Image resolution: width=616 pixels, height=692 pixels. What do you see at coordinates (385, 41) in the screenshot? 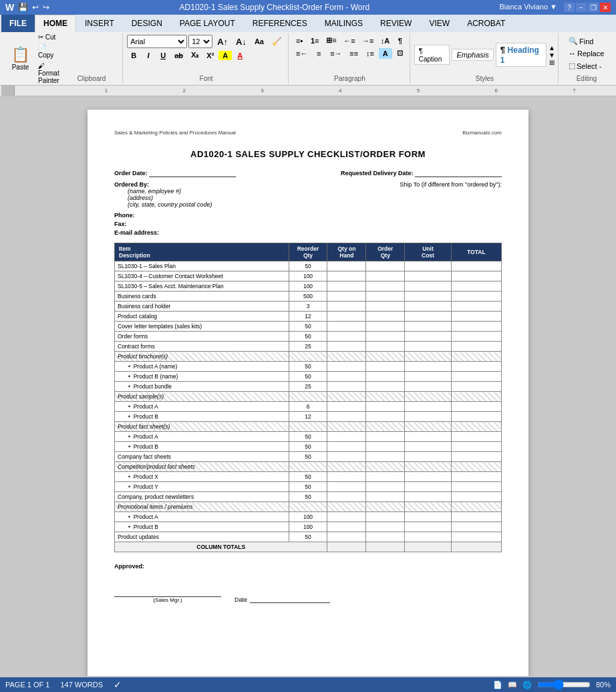
I see `sort-button: ↕A` at bounding box center [385, 41].